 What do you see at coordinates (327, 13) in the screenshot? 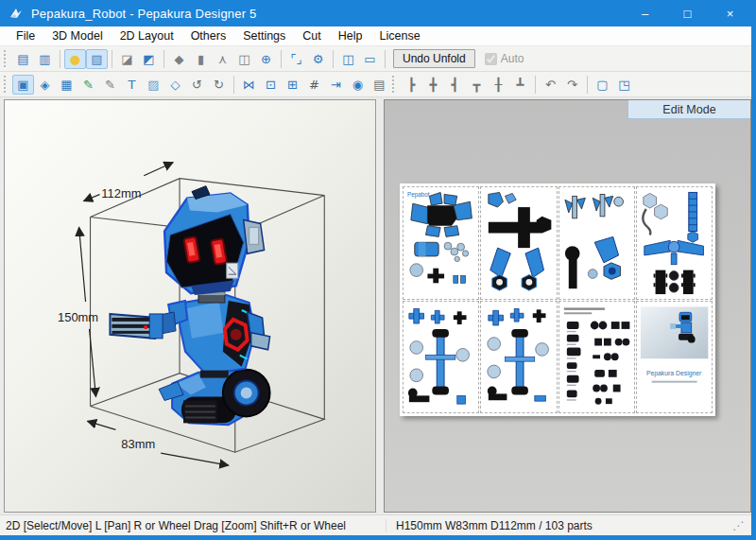
I see `window-title: Pepakura_Robot - Pepakura Designer 5` at bounding box center [327, 13].